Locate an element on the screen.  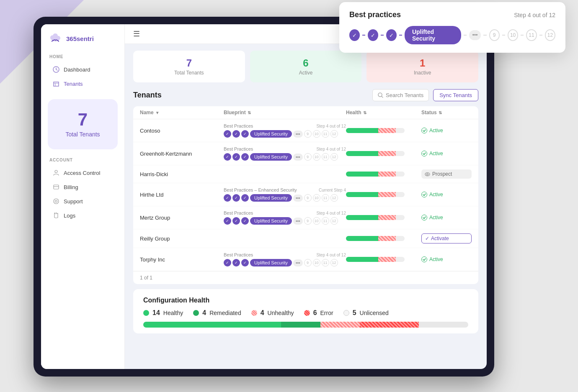
hamburger-icon: ☰ is located at coordinates (137, 34).